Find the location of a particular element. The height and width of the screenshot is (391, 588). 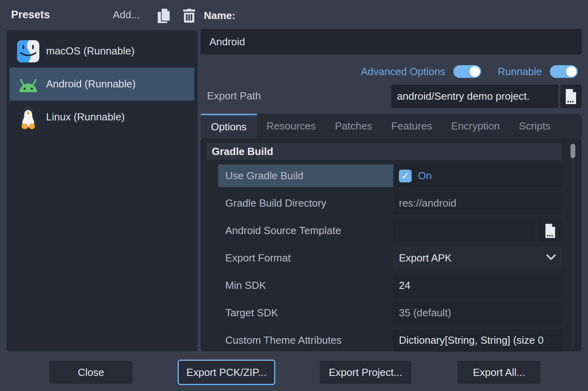

advanced-options-label: Advanced Options is located at coordinates (403, 72).